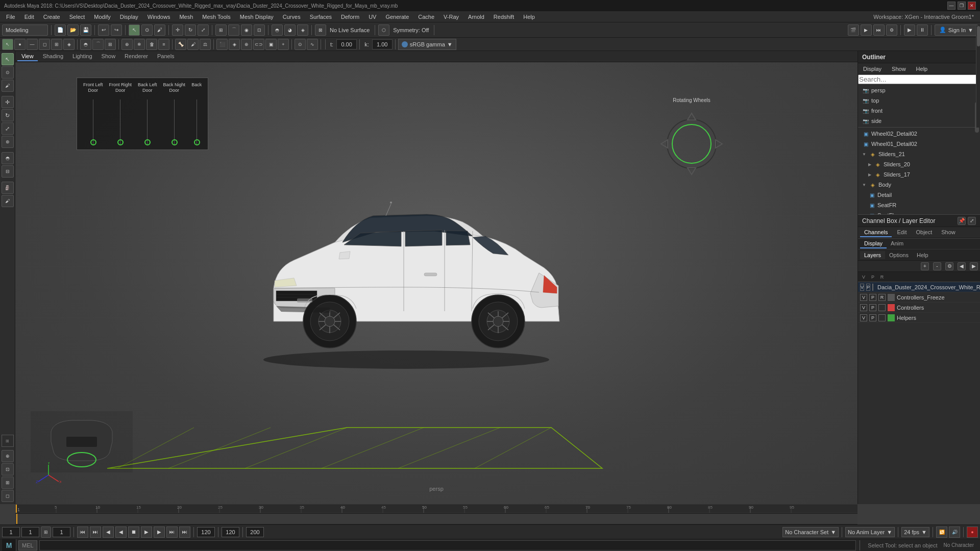 This screenshot has width=980, height=551. I want to click on layer-p-dacia: P, so click(868, 287).